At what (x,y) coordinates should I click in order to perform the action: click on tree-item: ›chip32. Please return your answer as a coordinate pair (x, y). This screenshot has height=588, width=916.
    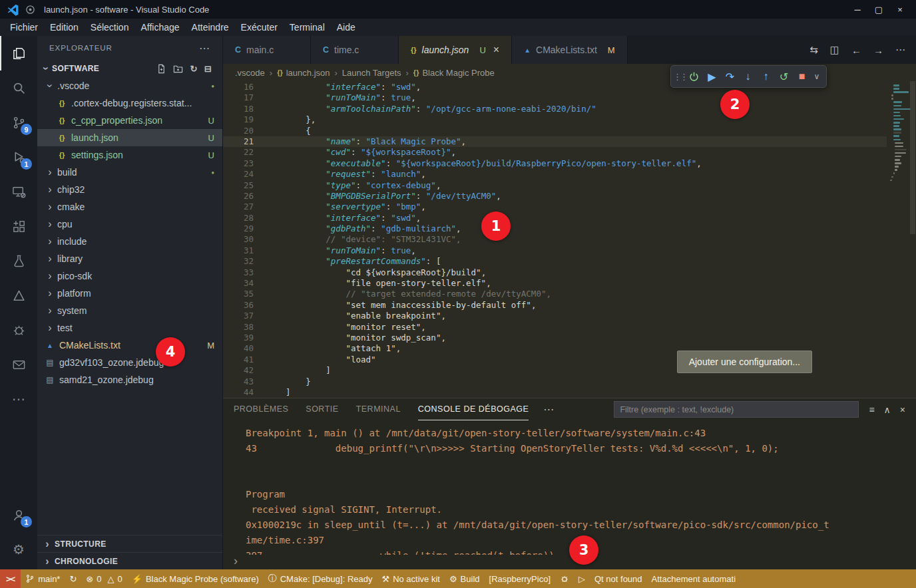
    Looking at the image, I should click on (130, 190).